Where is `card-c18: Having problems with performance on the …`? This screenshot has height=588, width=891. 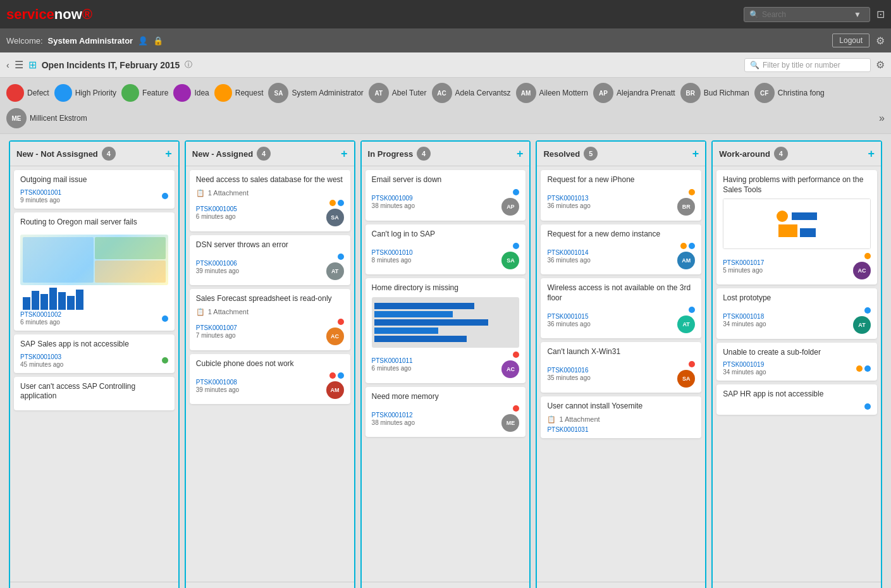
card-c18: Having problems with performance on the … is located at coordinates (797, 228).